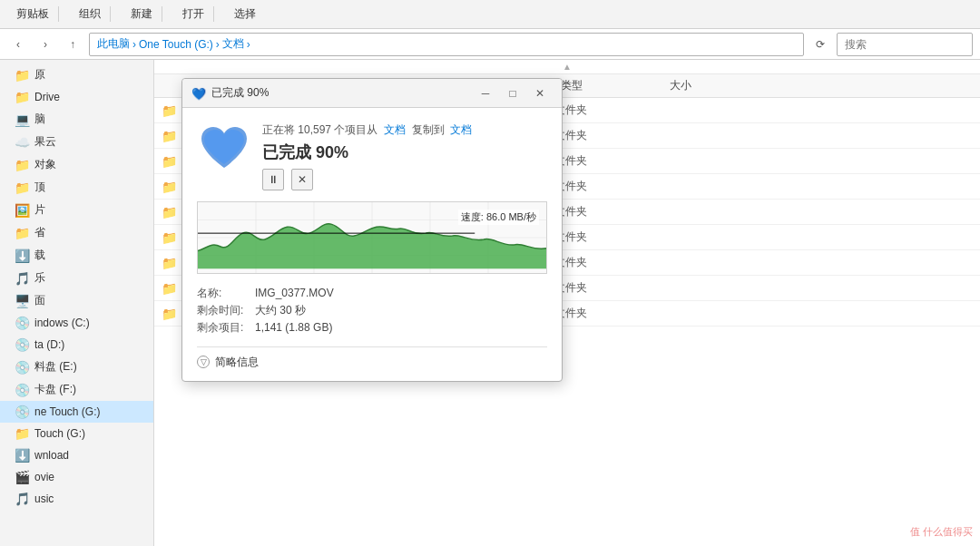 Image resolution: width=980 pixels, height=546 pixels. What do you see at coordinates (821, 85) in the screenshot?
I see `col-header-size: 大小` at bounding box center [821, 85].